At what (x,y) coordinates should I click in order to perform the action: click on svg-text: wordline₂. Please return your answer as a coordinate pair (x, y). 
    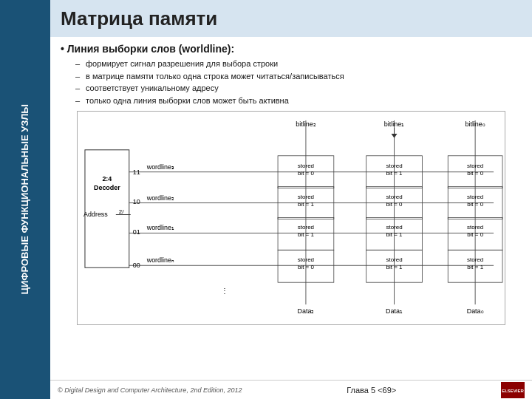
    Looking at the image, I should click on (160, 198).